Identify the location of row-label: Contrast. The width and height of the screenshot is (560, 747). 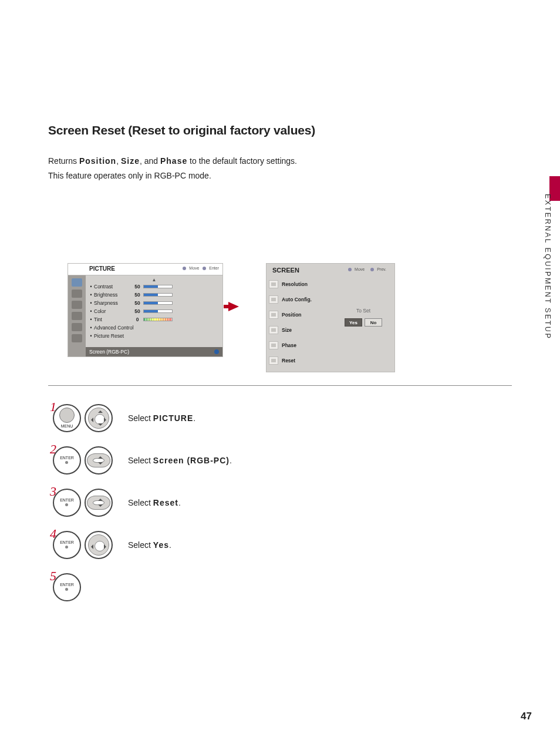
(113, 287).